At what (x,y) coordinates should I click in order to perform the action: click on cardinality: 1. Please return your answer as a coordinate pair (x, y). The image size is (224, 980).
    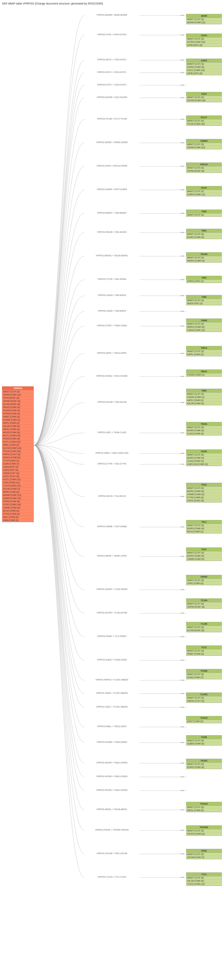
    Looking at the image, I should click on (35, 442).